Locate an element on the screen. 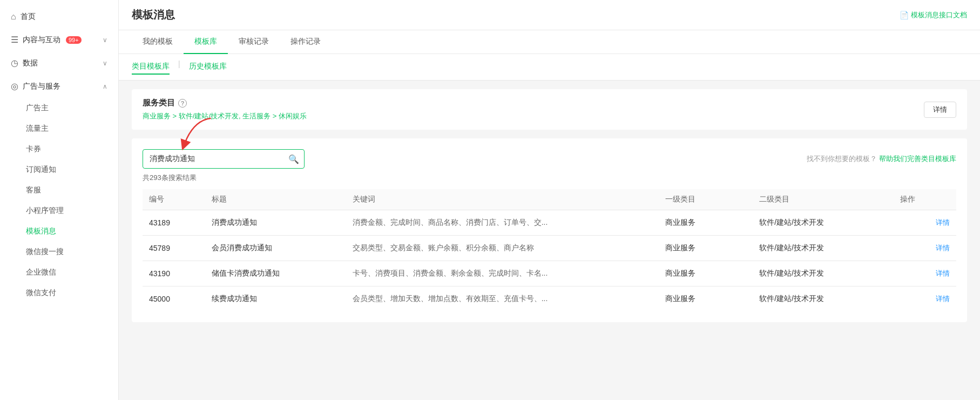  sub-tab-history-label: 历史模板库 is located at coordinates (208, 66).